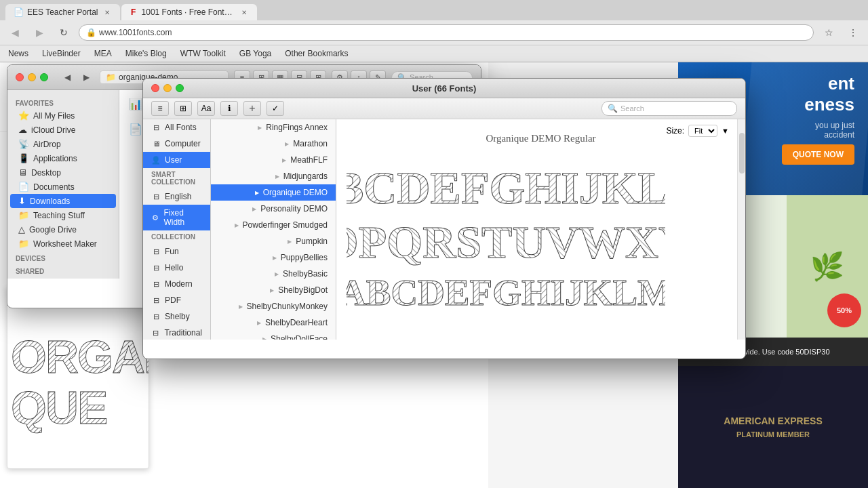 The height and width of the screenshot is (488, 868). What do you see at coordinates (273, 241) in the screenshot?
I see `fb-font-pumpkin: ▶ Pumpkin` at bounding box center [273, 241].